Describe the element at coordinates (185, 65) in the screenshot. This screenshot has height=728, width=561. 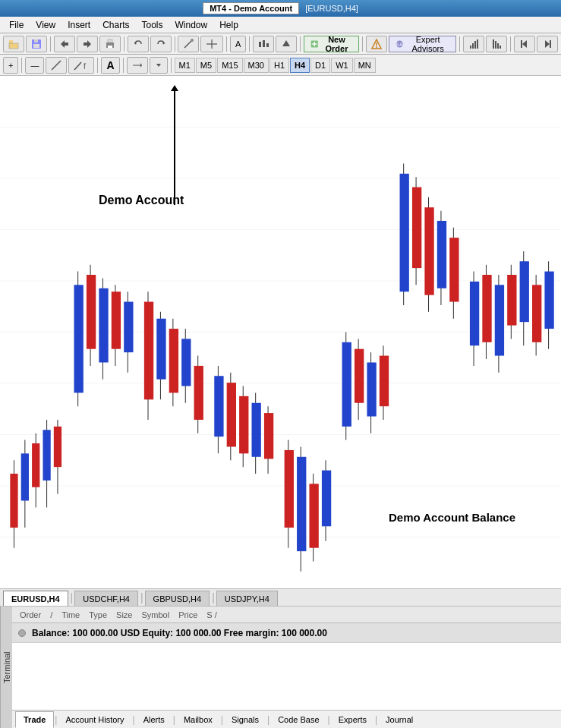
I see `timeframe-btn-m1: M1` at that location.